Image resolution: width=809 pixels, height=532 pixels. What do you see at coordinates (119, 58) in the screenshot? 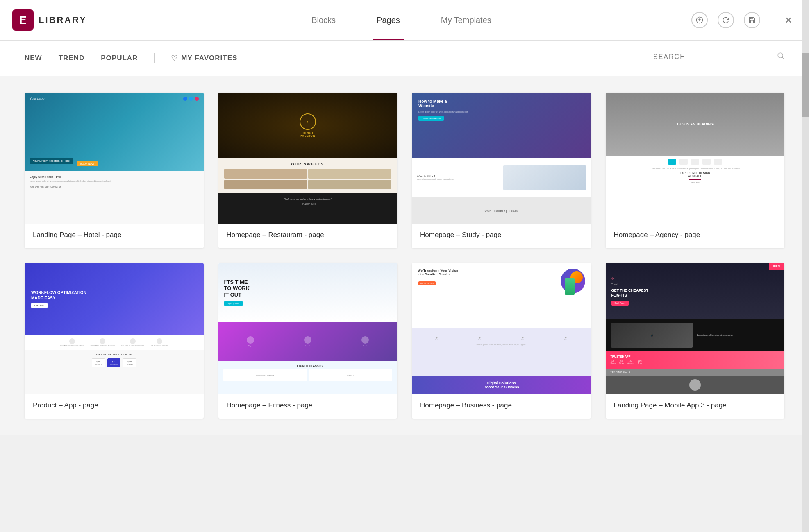
I see `filter-popular: POPULAR` at bounding box center [119, 58].